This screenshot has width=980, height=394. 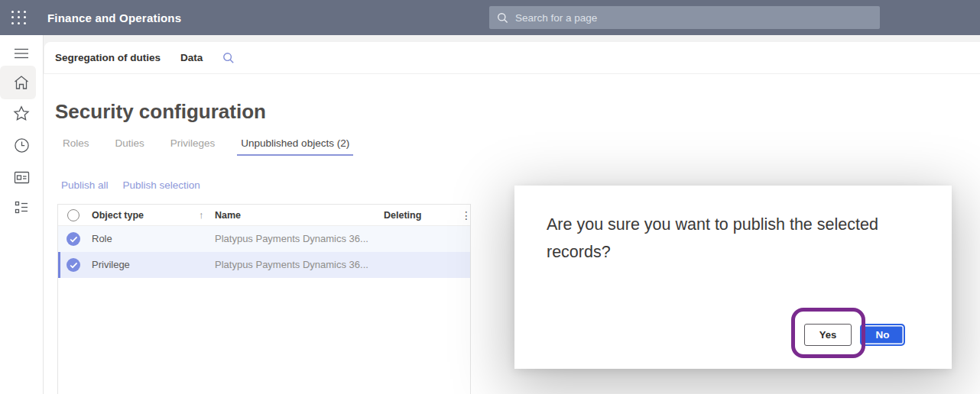 I want to click on grid-action-bar: Publish all Publish selection, so click(x=131, y=185).